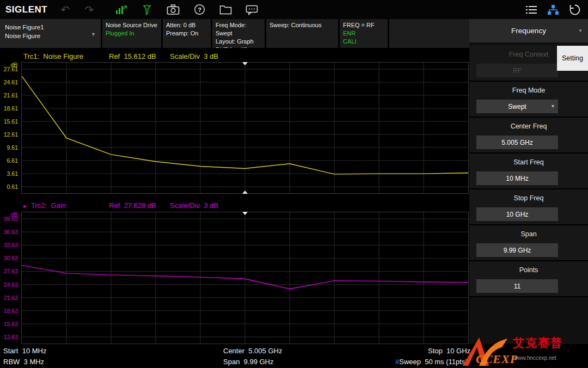 This screenshot has height=368, width=588. I want to click on y-tick-label: 27.63, so click(11, 271).